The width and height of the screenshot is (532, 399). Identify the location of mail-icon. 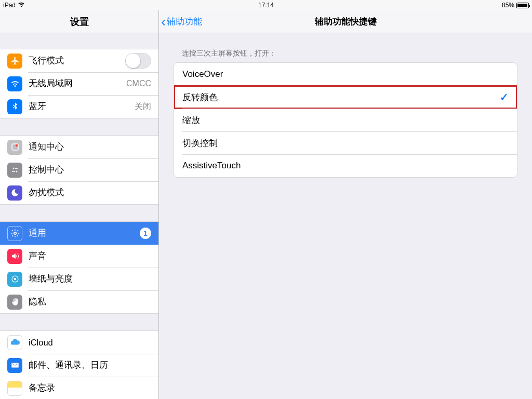
(15, 366).